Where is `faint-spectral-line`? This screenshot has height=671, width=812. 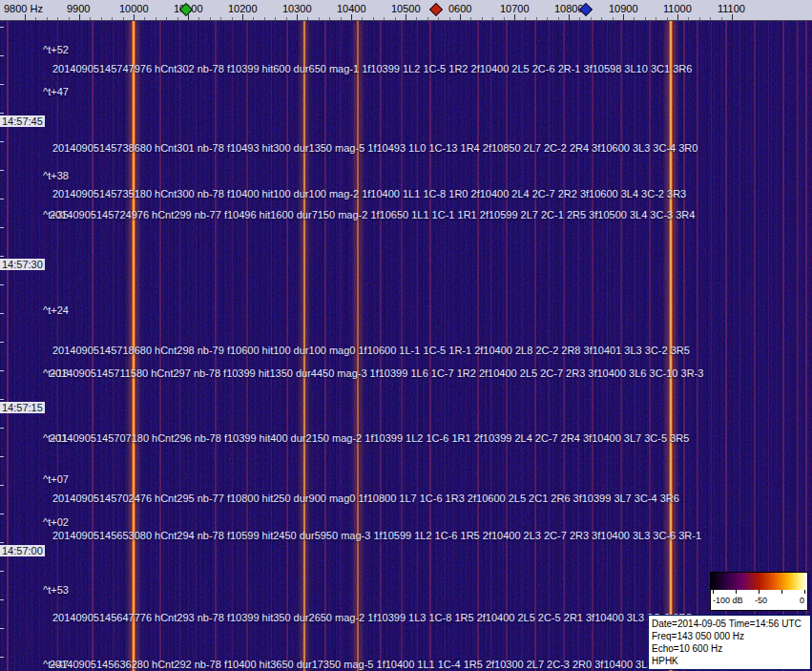
faint-spectral-line is located at coordinates (697, 346).